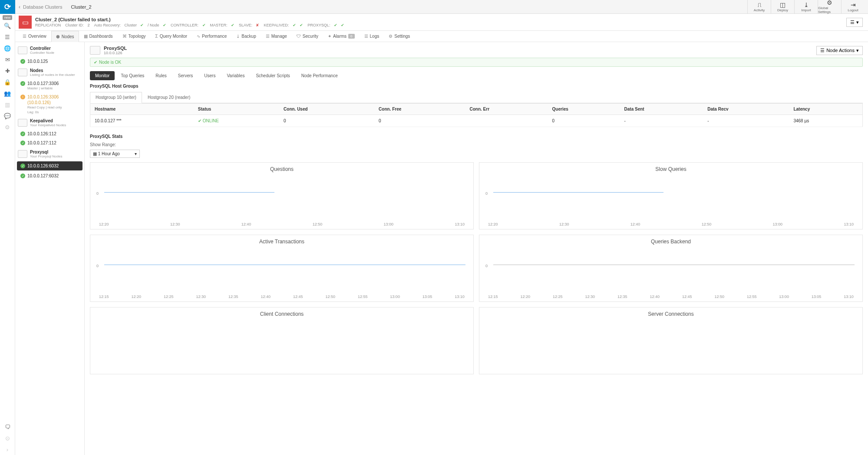  Describe the element at coordinates (853, 7) in the screenshot. I see `logout-button: ⇥Logout` at that location.